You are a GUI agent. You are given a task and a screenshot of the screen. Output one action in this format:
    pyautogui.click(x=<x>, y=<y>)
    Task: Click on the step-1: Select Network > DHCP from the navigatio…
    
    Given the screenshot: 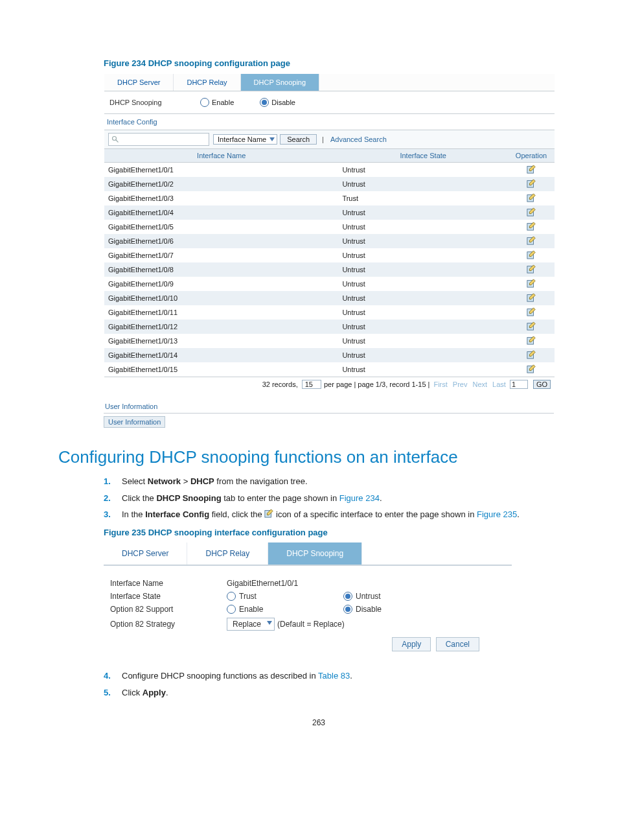 What is the action you would take?
    pyautogui.click(x=338, y=482)
    